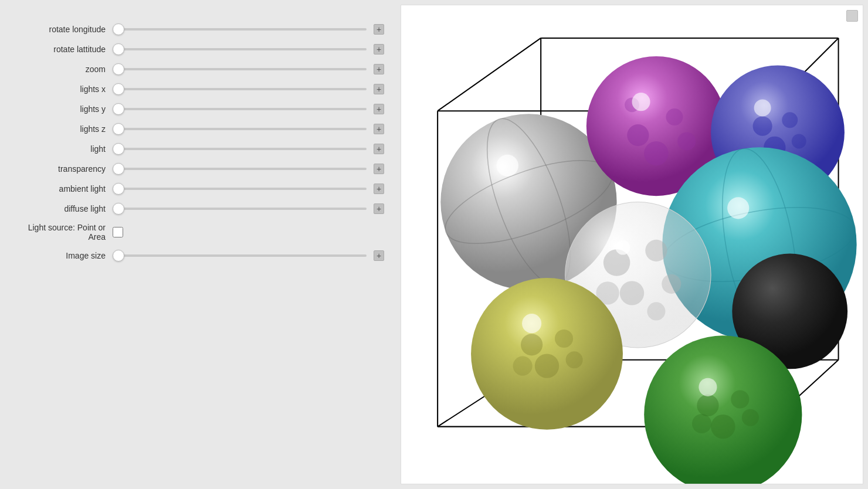 The height and width of the screenshot is (489, 868). What do you see at coordinates (198, 29) in the screenshot?
I see `slider-row-rotate-longitude: rotate longitude+` at bounding box center [198, 29].